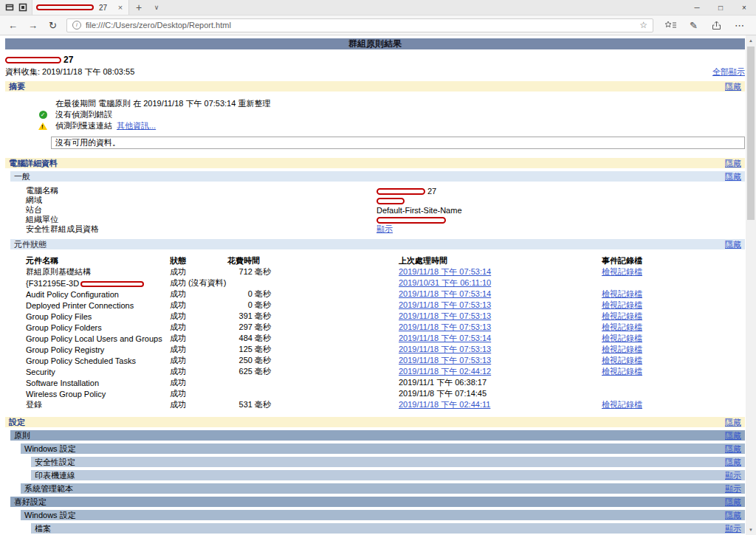 This screenshot has width=756, height=535. I want to click on browser-tab: 27 ×, so click(80, 7).